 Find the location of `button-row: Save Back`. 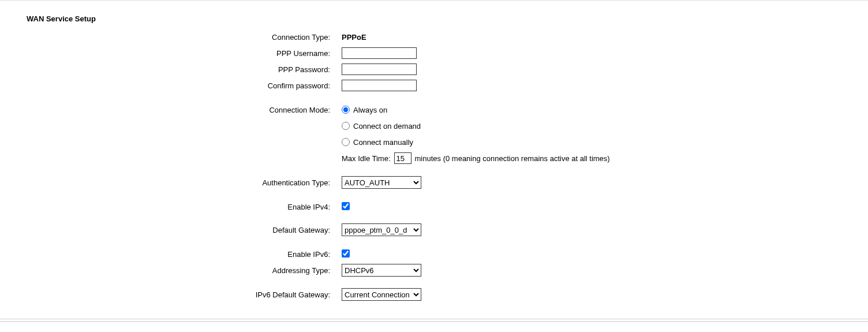

button-row: Save Back is located at coordinates (434, 327).